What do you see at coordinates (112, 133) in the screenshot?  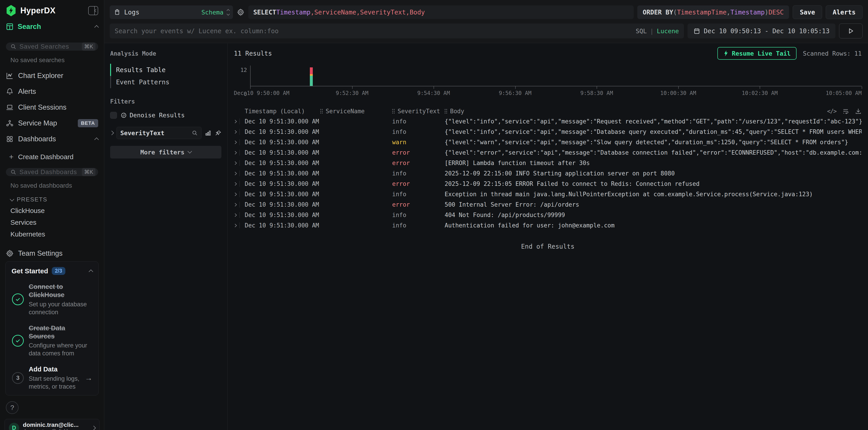 I see `expand-filter-icon` at bounding box center [112, 133].